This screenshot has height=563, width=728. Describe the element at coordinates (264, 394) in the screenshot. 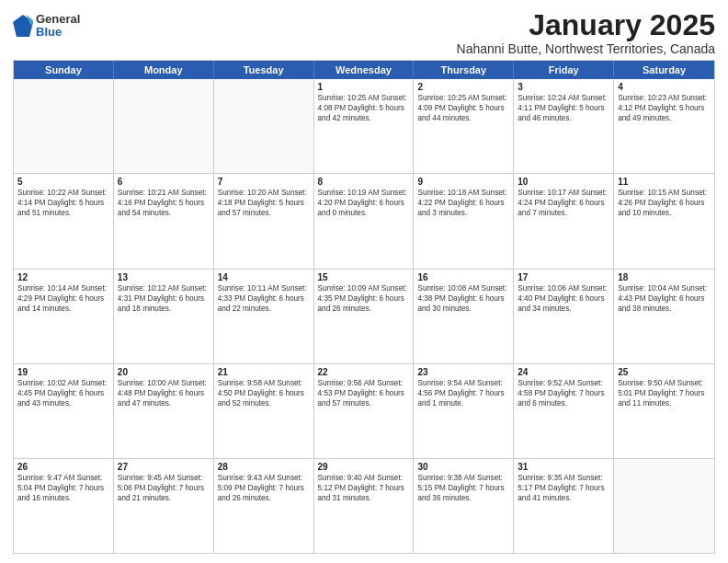

I see `day-info: Sunrise: 9:58 AM Sunset: 4:50 PM Dayligh…` at that location.